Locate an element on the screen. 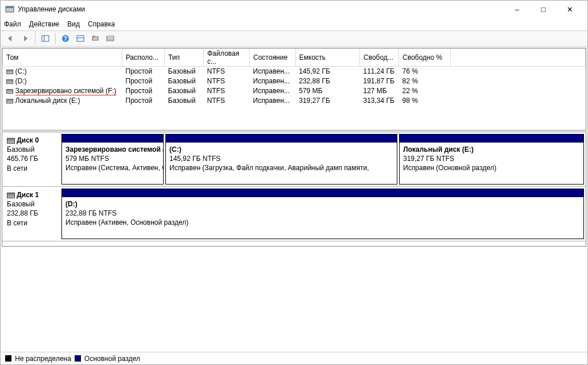 Image resolution: width=588 pixels, height=365 pixels. volume-capacity: 145,92 ГБ is located at coordinates (328, 71).